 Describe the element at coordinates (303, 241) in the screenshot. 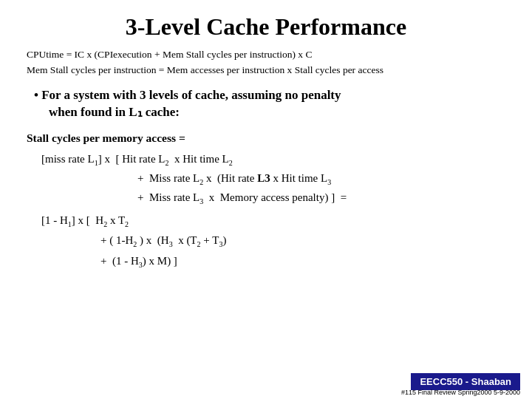

I see `equiv-line2: + ( 1-H2 ) x (H3 x (T2 + T3)` at that location.